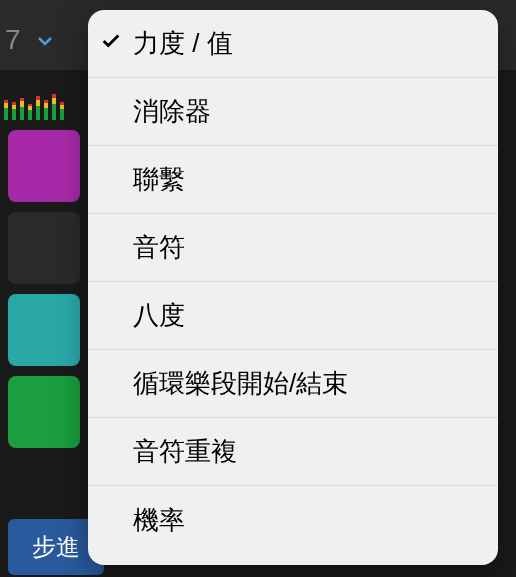 This screenshot has height=577, width=516. Describe the element at coordinates (159, 520) in the screenshot. I see `menu-item-label: 機率` at that location.